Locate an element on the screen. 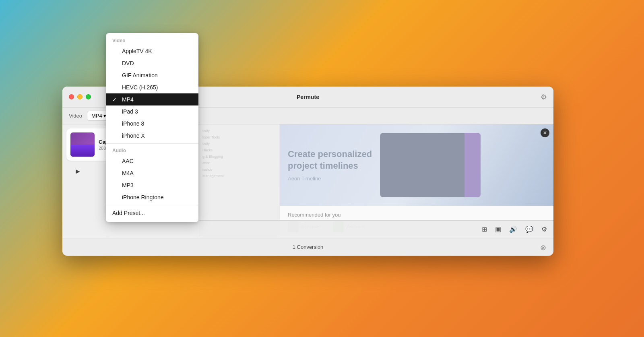  sidebar-item-4: Hacks is located at coordinates (239, 150).